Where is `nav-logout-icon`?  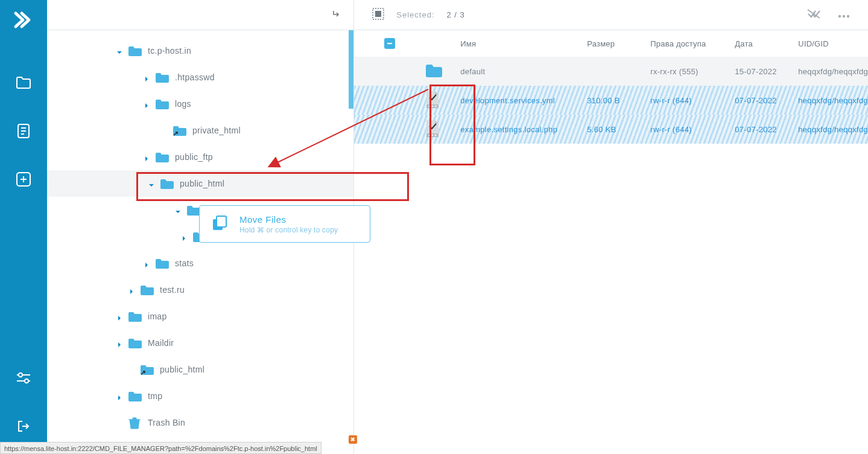 nav-logout-icon is located at coordinates (24, 426).